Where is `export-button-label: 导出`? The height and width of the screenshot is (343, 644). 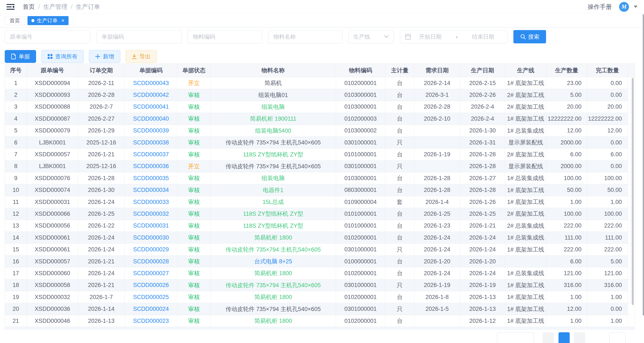 export-button-label: 导出 is located at coordinates (145, 56).